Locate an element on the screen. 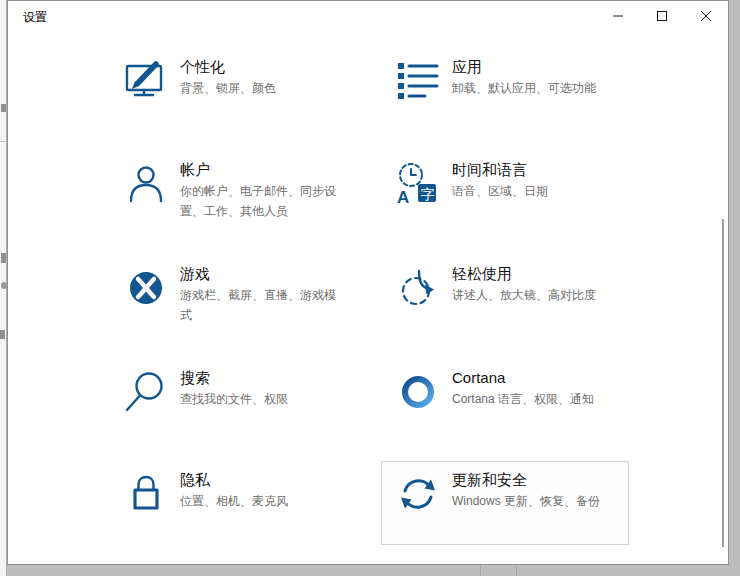  tile-subtitle: 讲述人、放大镜、高对比度 is located at coordinates (534, 295).